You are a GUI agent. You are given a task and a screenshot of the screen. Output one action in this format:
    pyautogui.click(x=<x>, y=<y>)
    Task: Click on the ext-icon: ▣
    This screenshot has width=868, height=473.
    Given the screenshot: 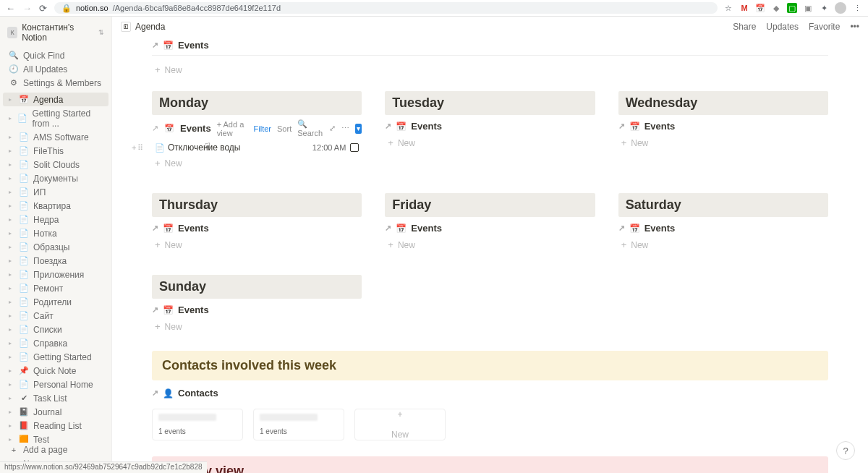 What is the action you would take?
    pyautogui.click(x=808, y=8)
    